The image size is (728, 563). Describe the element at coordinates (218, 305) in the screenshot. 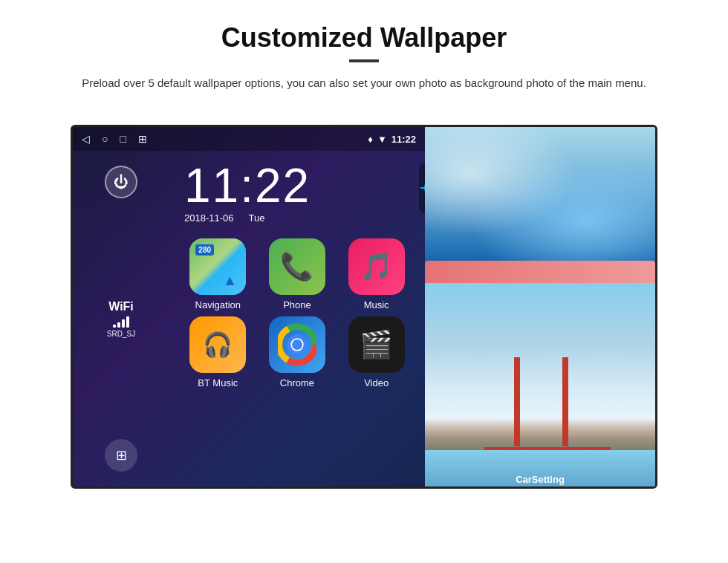

I see `navigation-label: Navigation` at that location.